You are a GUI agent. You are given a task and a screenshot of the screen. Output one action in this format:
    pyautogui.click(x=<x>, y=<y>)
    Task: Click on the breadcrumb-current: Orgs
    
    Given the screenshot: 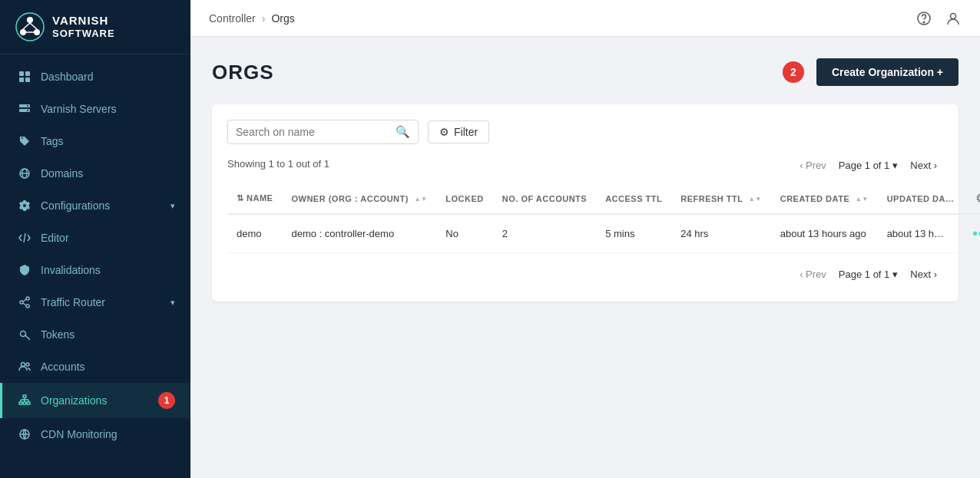 What is the action you would take?
    pyautogui.click(x=283, y=18)
    